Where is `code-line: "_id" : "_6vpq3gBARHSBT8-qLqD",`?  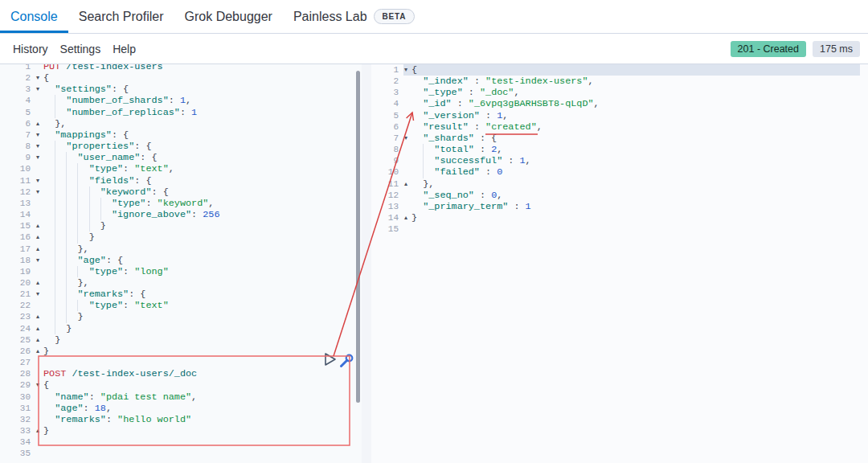
code-line: "_id" : "_6vpq3gBARHSBT8-qLqD", is located at coordinates (640, 104).